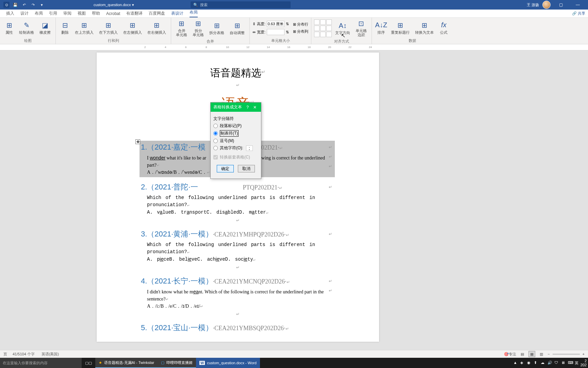  What do you see at coordinates (6, 5) in the screenshot?
I see `file-icon: ⊙` at bounding box center [6, 5].